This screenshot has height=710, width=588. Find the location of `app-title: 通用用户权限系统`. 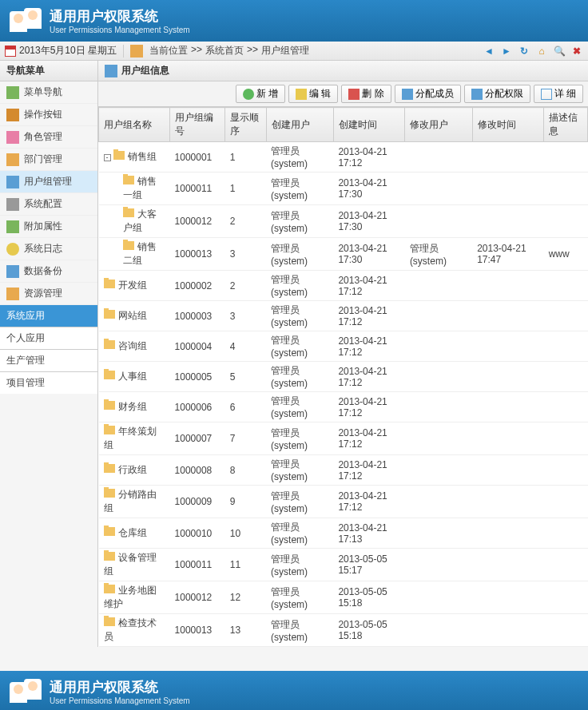

app-title: 通用用户权限系统 is located at coordinates (120, 687).